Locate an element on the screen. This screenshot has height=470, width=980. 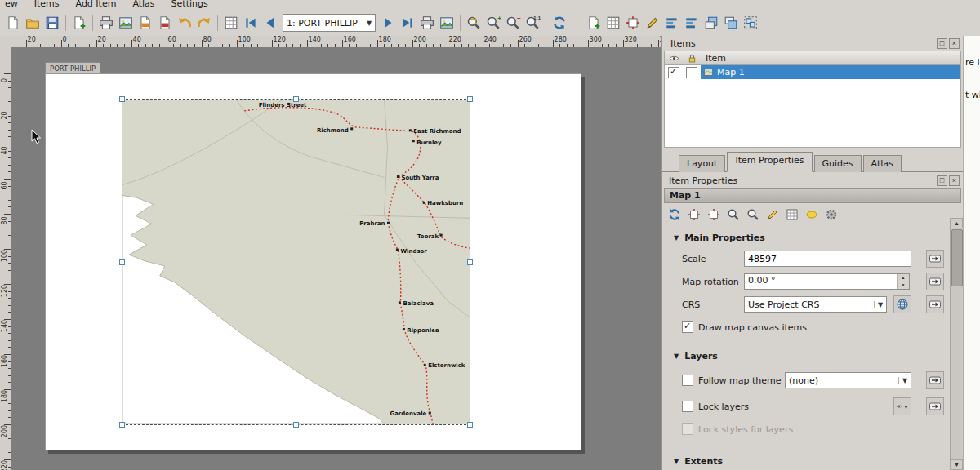
print-atlas-button is located at coordinates (427, 23).